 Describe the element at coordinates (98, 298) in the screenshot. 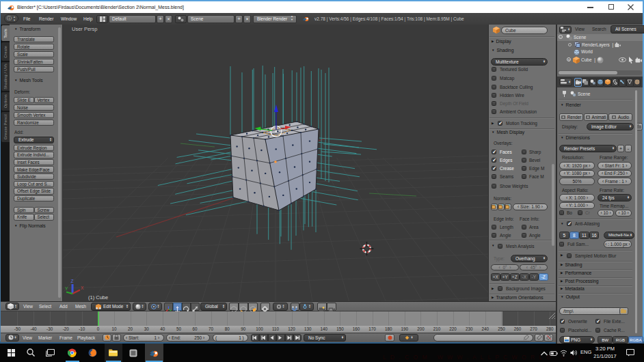

I see `svg-text: (1) Cube` at that location.